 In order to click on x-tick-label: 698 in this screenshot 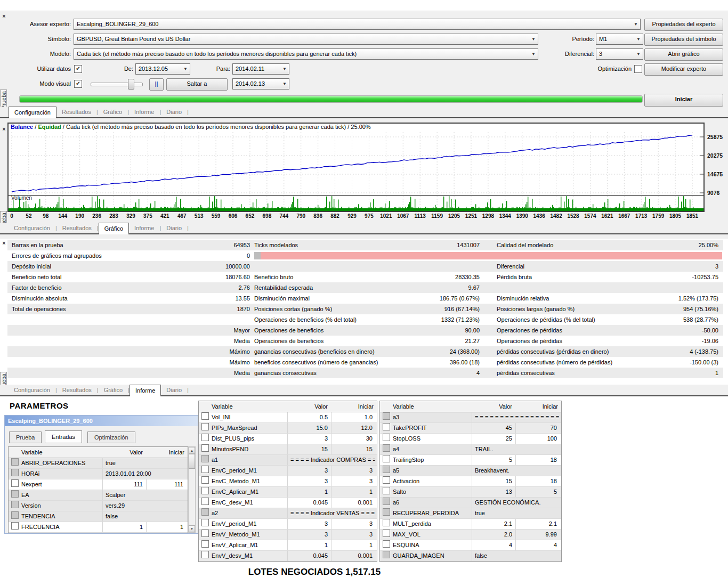, I will do `click(268, 216)`.